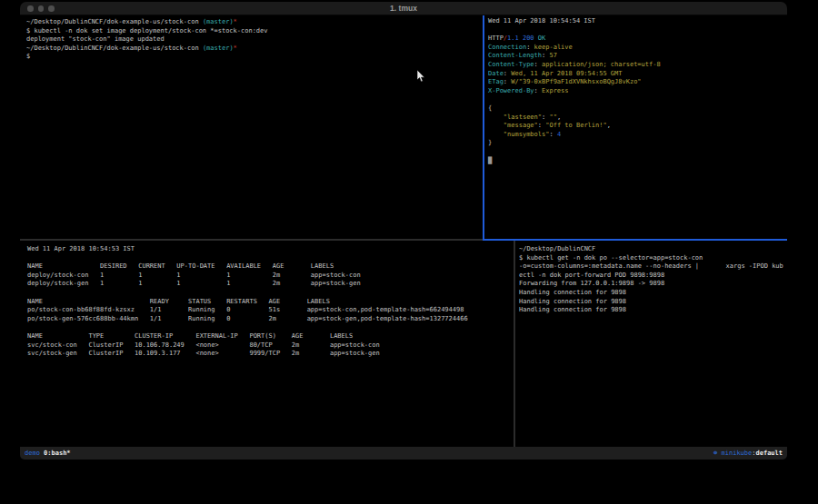 This screenshot has width=818, height=504. I want to click on terminal-line: }, so click(638, 143).